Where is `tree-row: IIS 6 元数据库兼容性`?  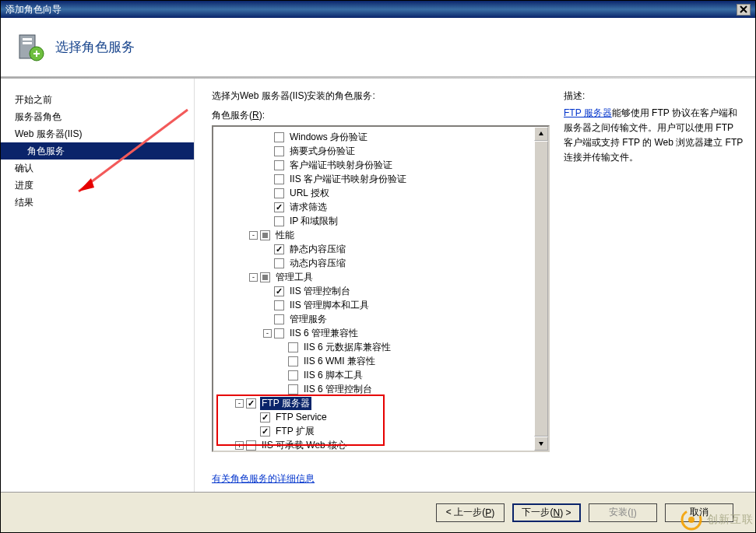 tree-row: IIS 6 元数据库兼容性 is located at coordinates (374, 347).